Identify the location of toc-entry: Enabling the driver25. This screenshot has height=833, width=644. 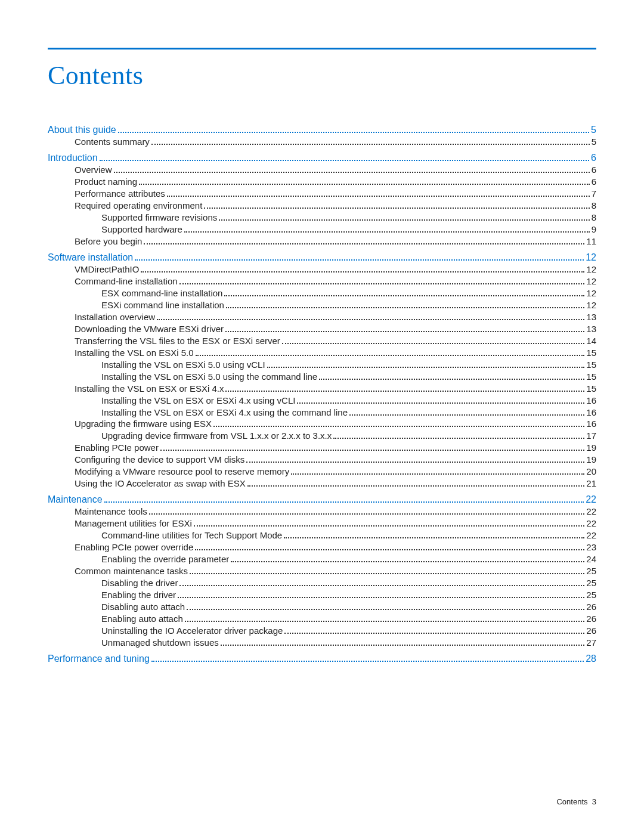
(349, 595).